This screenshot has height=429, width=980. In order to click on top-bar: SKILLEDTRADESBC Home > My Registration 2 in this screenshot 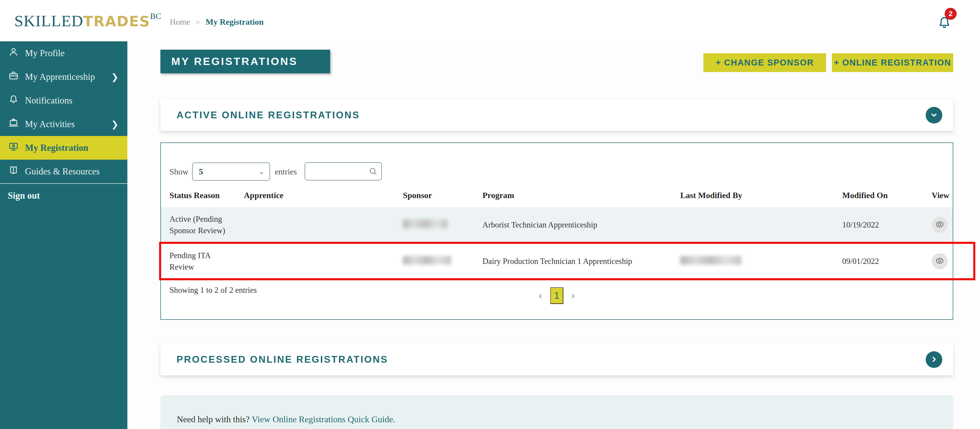, I will do `click(490, 21)`.